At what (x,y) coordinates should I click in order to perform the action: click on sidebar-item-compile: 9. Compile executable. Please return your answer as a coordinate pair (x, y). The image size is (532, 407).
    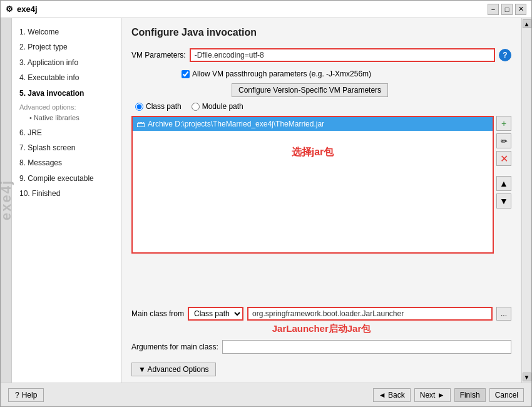
    Looking at the image, I should click on (66, 178).